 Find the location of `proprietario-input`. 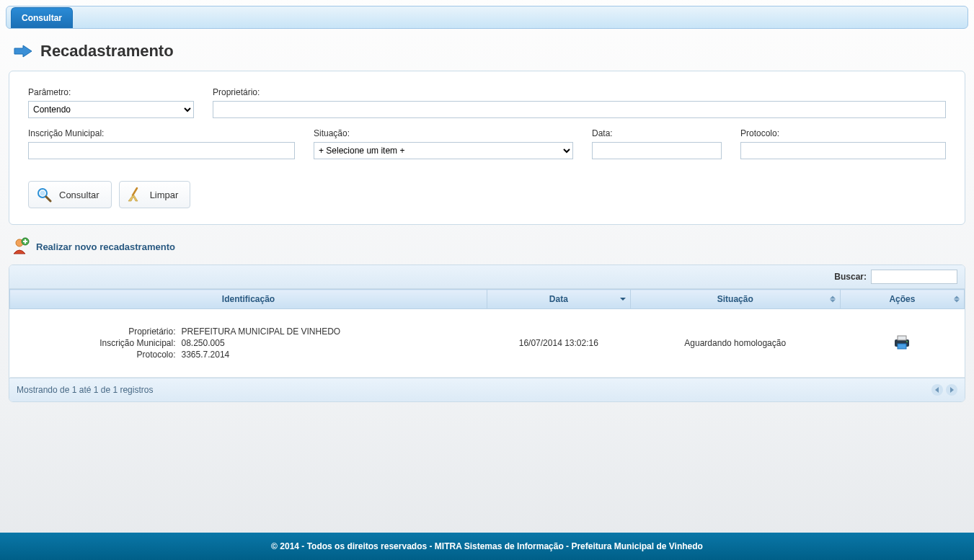

proprietario-input is located at coordinates (580, 110).